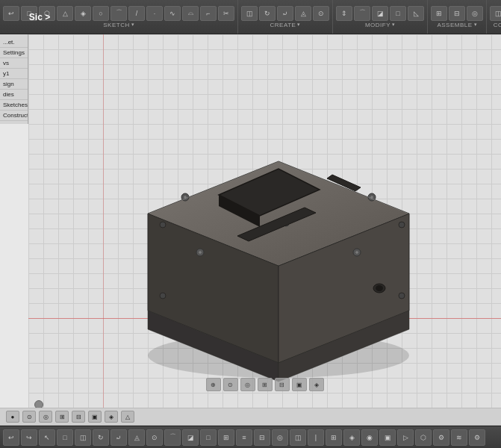 This screenshot has height=448, width=501. Describe the element at coordinates (251, 17) in the screenshot. I see `top-toolbar: Sic > ↩ □ ⬡ △ ◈ ○ ⌒ / · ∿ ⌓ ⌐ ✂ SKETCH ▾…` at that location.